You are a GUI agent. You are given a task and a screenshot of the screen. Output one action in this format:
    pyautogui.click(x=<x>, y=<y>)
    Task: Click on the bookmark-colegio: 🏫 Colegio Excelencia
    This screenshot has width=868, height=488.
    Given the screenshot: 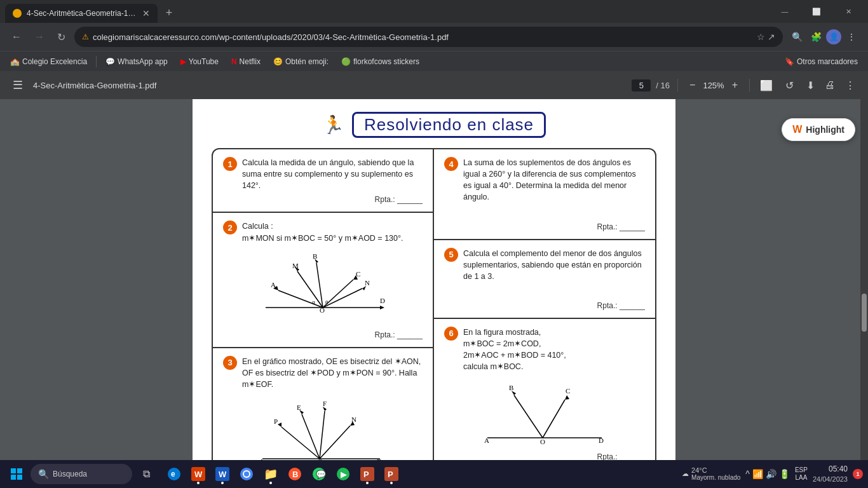 What is the action you would take?
    pyautogui.click(x=48, y=62)
    